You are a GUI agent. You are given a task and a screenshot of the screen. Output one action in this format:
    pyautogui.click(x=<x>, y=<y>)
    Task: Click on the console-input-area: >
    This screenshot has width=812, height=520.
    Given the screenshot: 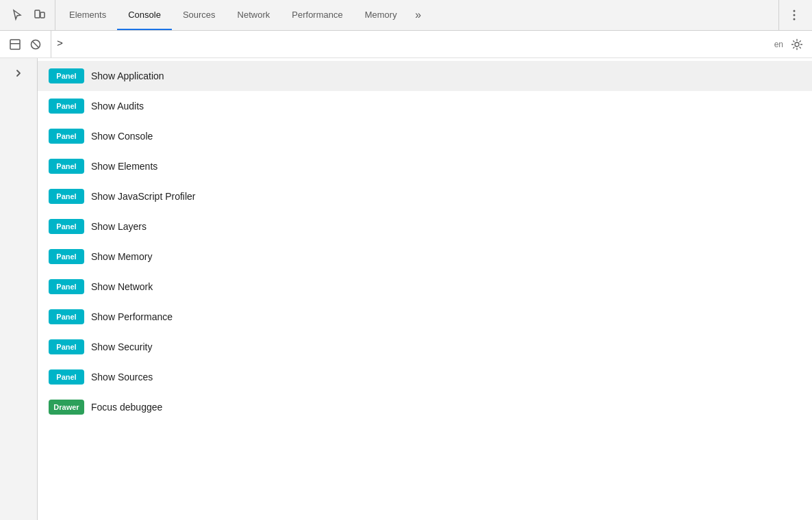 What is the action you would take?
    pyautogui.click(x=416, y=44)
    